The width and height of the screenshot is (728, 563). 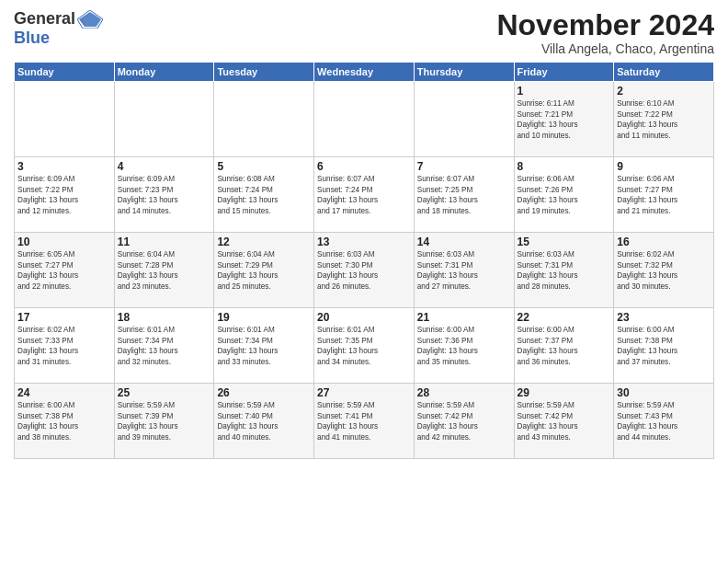 I want to click on col-wednesday: Wednesday, so click(x=364, y=72).